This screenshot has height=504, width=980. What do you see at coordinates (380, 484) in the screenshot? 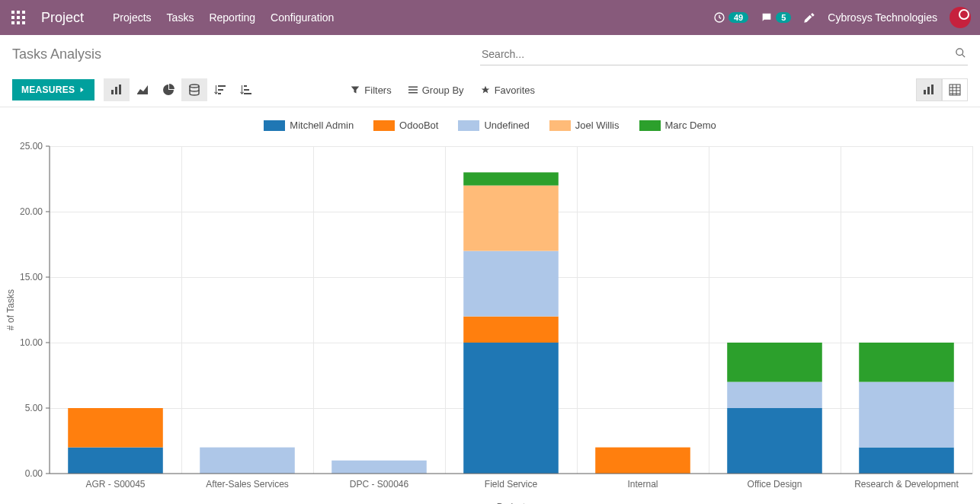
I see `x-tick-label: DPC - S00046` at bounding box center [380, 484].